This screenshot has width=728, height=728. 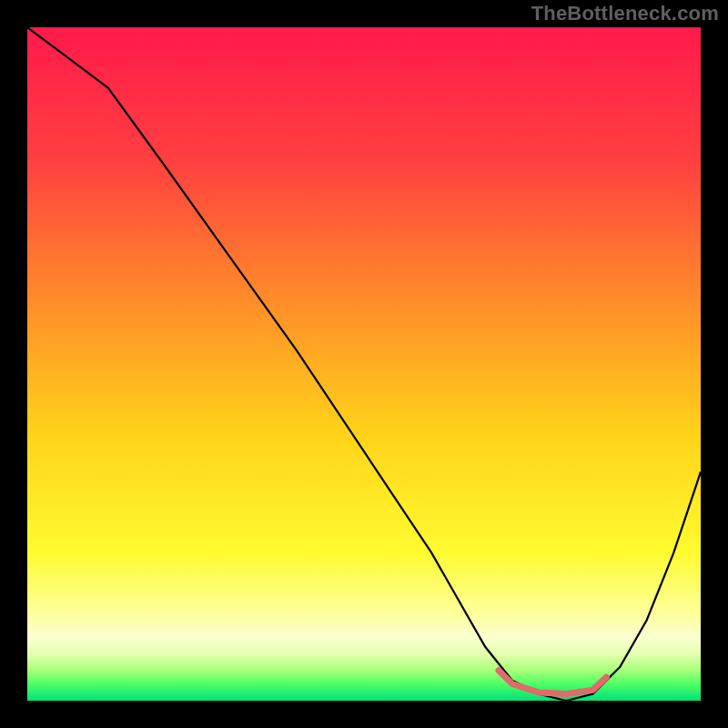 I want to click on attribution-label: TheBottleneck.com, so click(x=625, y=14).